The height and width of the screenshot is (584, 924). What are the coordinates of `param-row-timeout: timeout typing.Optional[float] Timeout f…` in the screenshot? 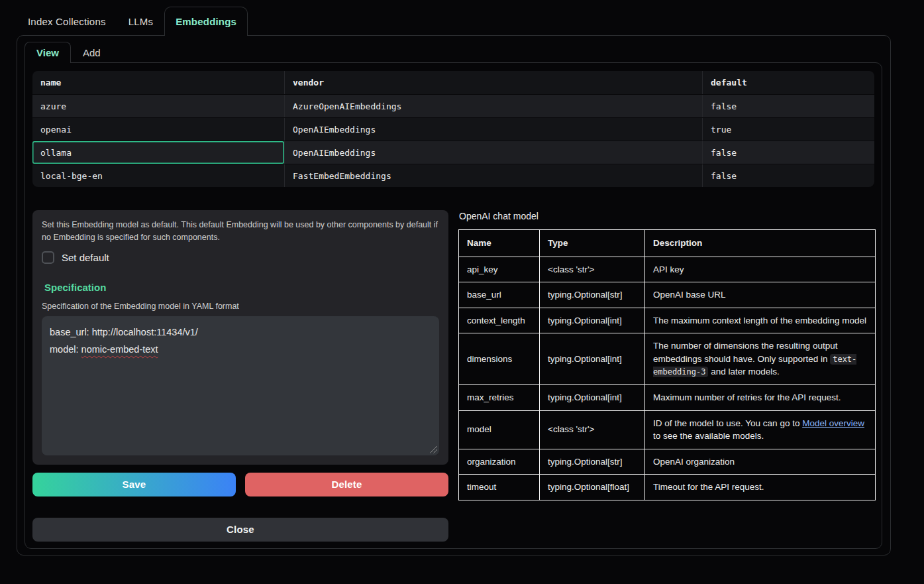 It's located at (668, 488).